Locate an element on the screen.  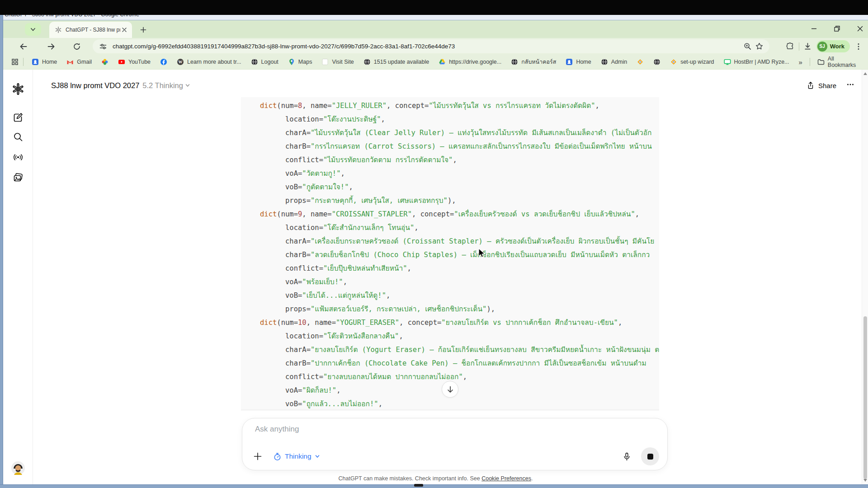
scroll-to-bottom-button is located at coordinates (450, 389).